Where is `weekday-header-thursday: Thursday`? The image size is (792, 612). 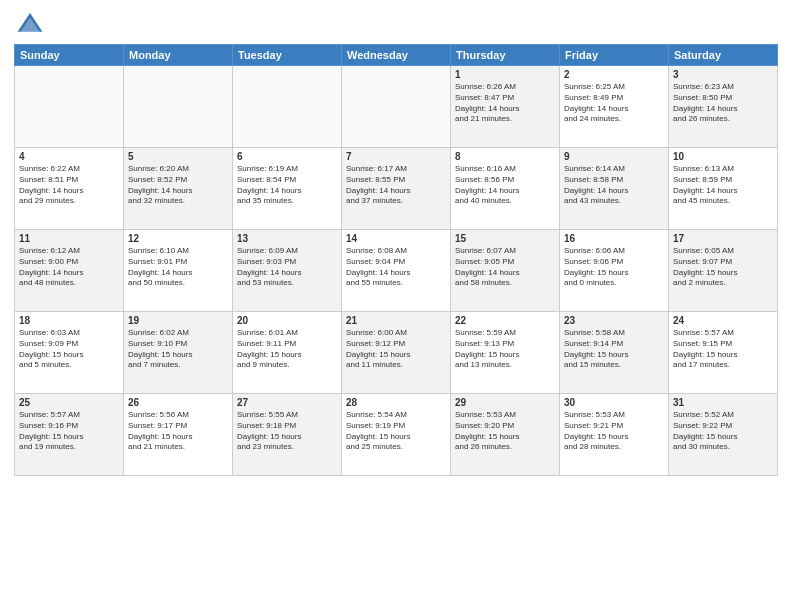
weekday-header-thursday: Thursday is located at coordinates (506, 56).